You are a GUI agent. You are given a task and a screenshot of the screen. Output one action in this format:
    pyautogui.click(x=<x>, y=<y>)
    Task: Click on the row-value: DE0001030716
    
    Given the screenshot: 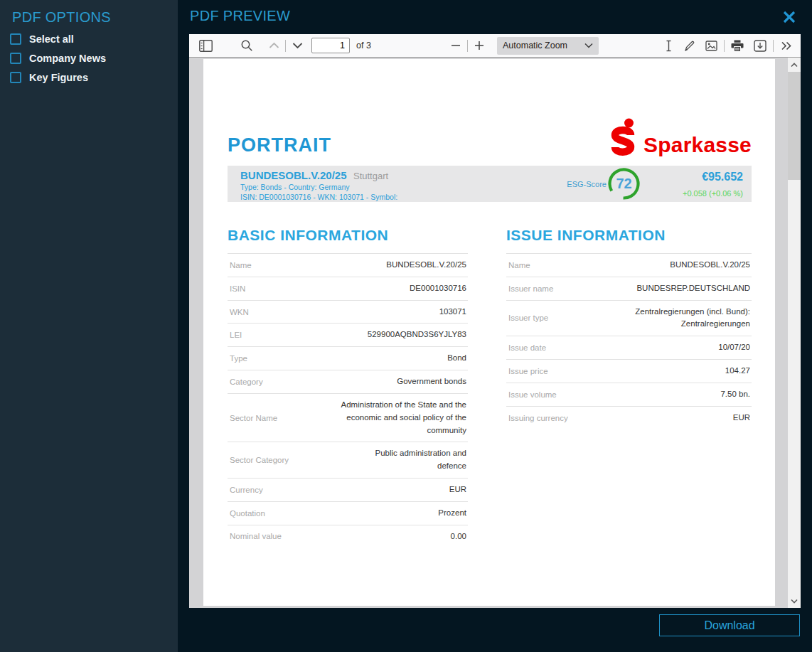 What is the action you would take?
    pyautogui.click(x=438, y=289)
    